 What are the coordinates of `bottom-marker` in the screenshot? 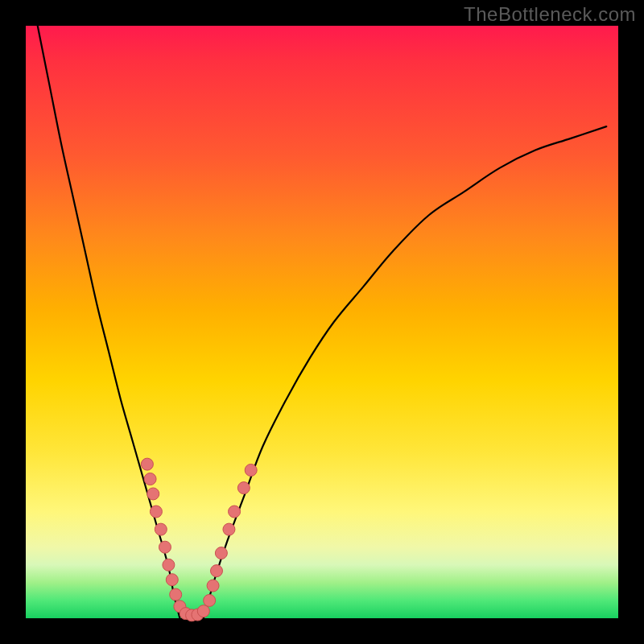 It's located at (203, 612).